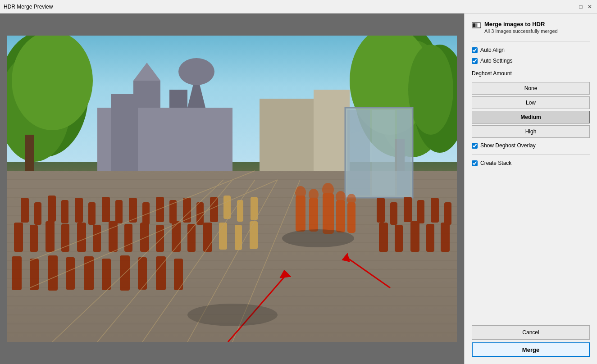 The width and height of the screenshot is (597, 364). Describe the element at coordinates (476, 25) in the screenshot. I see `hdr-icon` at that location.